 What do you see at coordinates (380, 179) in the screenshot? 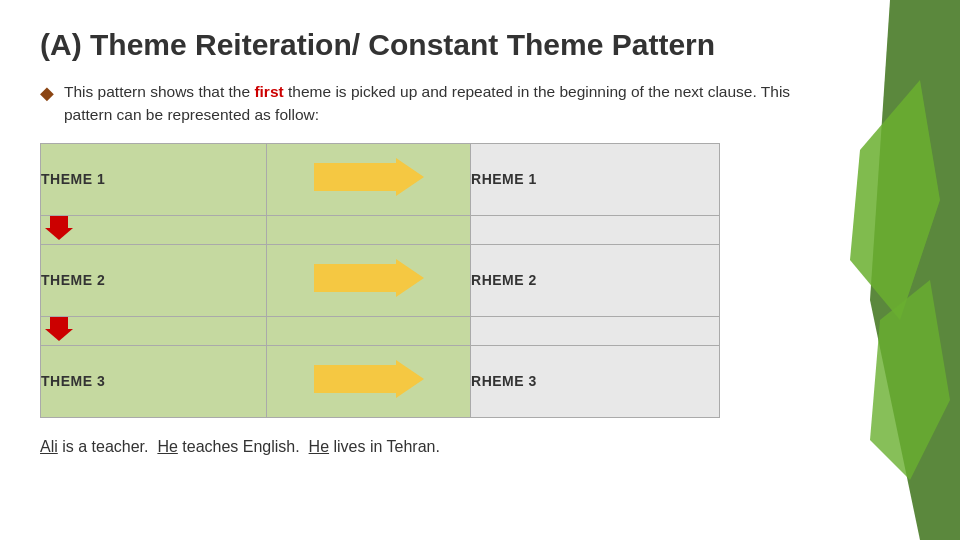
I see `diagram-row-1: THEME 1 RHEME 1` at bounding box center [380, 179].